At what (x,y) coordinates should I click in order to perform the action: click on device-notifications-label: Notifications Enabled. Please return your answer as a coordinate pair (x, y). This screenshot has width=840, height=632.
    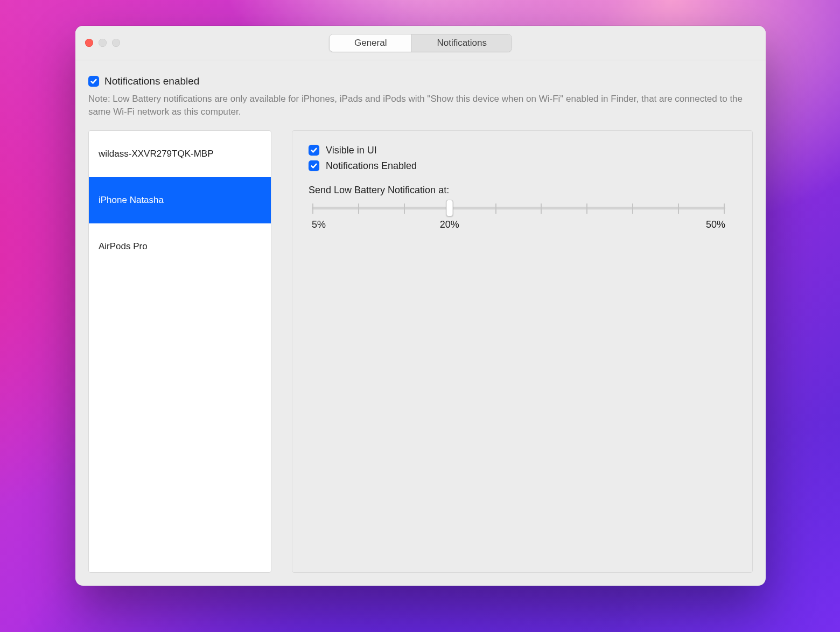
    Looking at the image, I should click on (372, 166).